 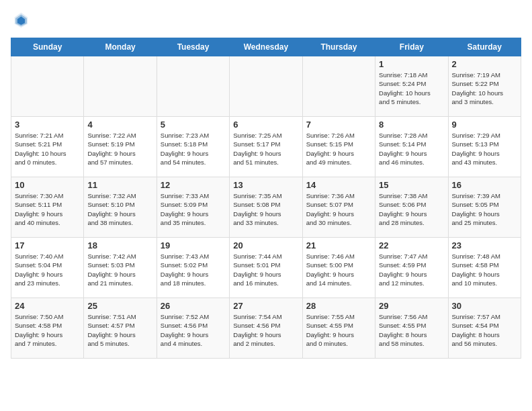 What do you see at coordinates (266, 270) in the screenshot?
I see `day-info: Sunrise: 7:44 AM Sunset: 5:01 PM Dayligh…` at bounding box center [266, 270].